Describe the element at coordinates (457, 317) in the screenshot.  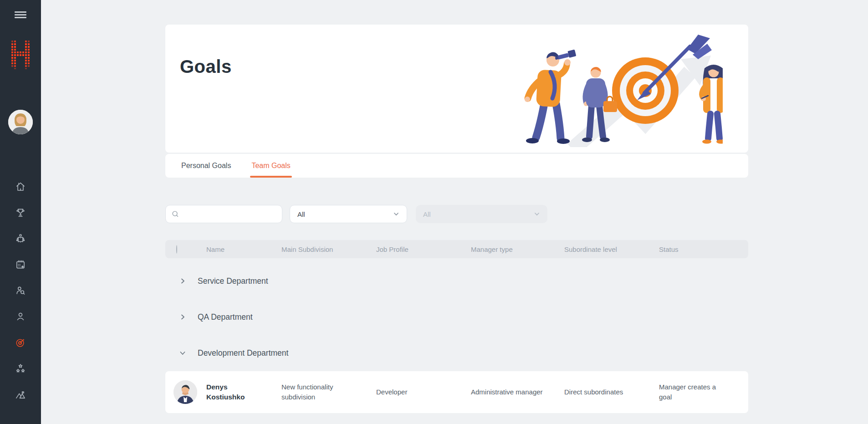
I see `group-row-qa-department: QA Department` at that location.